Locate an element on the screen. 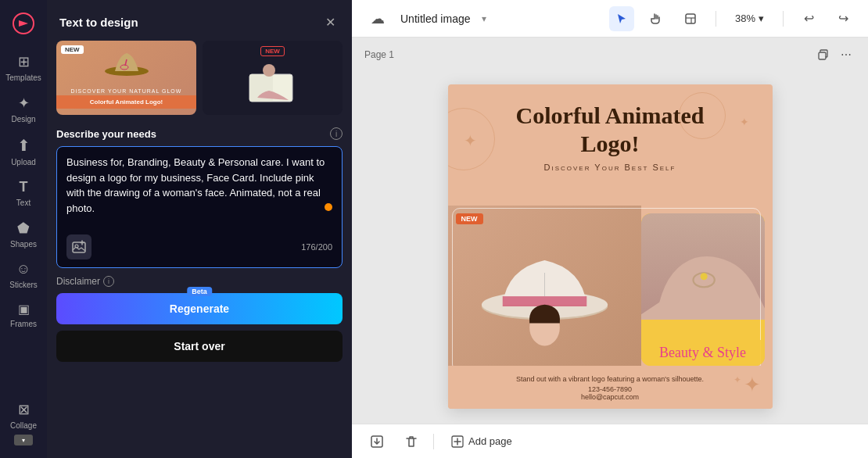  stickers-icon: ☺ is located at coordinates (23, 269).